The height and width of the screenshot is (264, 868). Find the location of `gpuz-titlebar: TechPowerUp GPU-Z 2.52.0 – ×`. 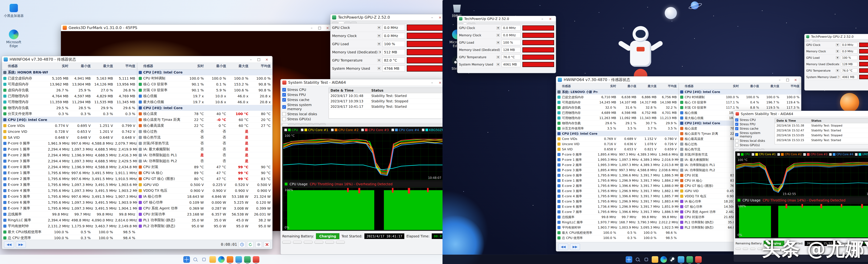

gpuz-titlebar: TechPowerUp GPU-Z 2.52.0 – × is located at coordinates (507, 19).